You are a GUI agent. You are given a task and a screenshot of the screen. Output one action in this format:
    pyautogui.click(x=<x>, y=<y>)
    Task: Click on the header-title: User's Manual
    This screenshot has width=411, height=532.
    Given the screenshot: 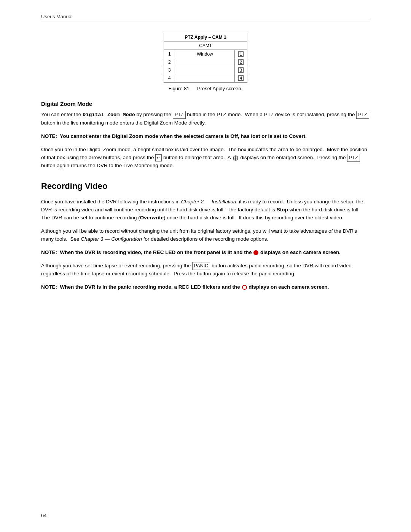 What is the action you would take?
    pyautogui.click(x=57, y=17)
    